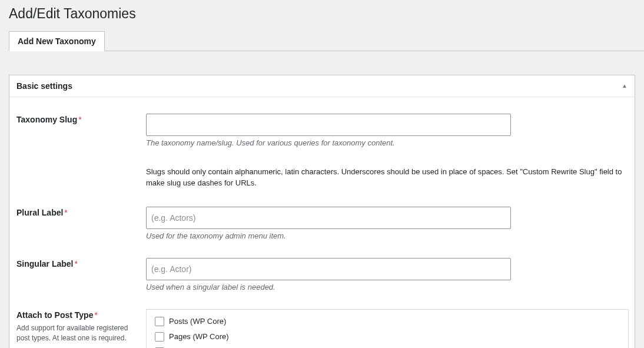  I want to click on note-taxonomy-slug: Slugs should only contain alphanumeric, …, so click(387, 178).